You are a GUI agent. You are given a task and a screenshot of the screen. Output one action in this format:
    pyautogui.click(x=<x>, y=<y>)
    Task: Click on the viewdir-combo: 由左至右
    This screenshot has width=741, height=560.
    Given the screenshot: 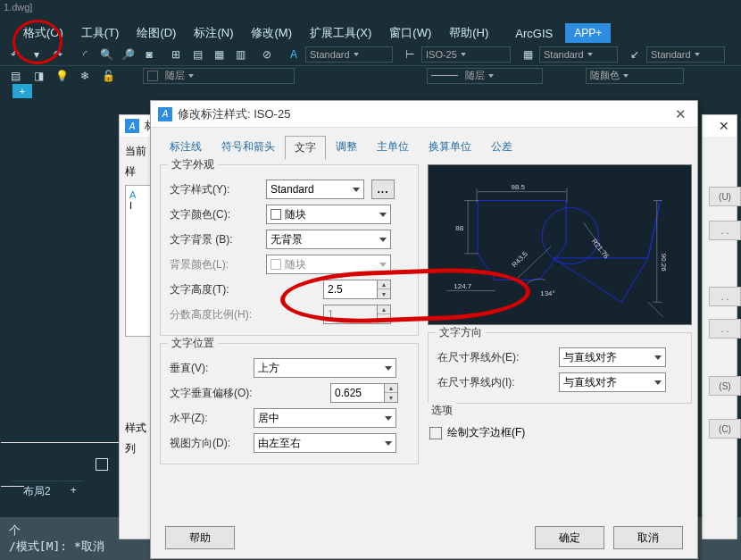 What is the action you would take?
    pyautogui.click(x=325, y=443)
    